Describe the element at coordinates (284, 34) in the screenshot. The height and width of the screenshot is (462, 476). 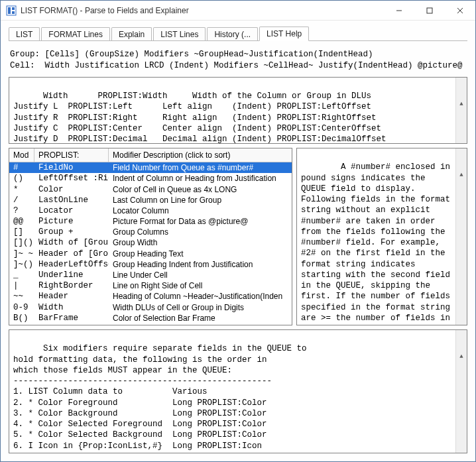
I see `tab-list-help: LIST Help` at that location.